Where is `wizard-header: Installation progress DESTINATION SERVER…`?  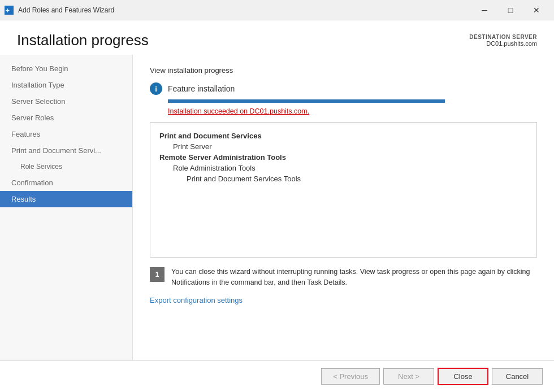 wizard-header: Installation progress DESTINATION SERVER… is located at coordinates (277, 37).